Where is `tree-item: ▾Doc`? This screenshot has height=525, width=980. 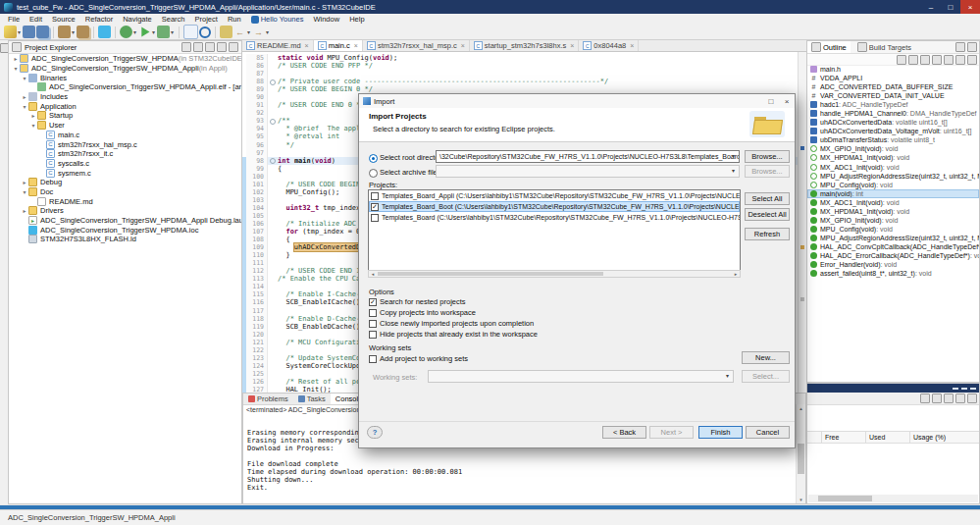
tree-item: ▾Doc is located at coordinates (126, 192).